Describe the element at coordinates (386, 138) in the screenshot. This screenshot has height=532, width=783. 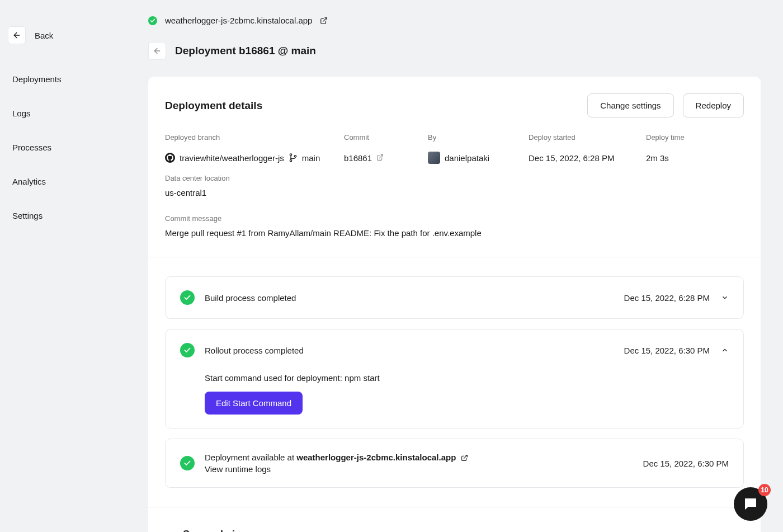
I see `label-commit: Commit` at that location.